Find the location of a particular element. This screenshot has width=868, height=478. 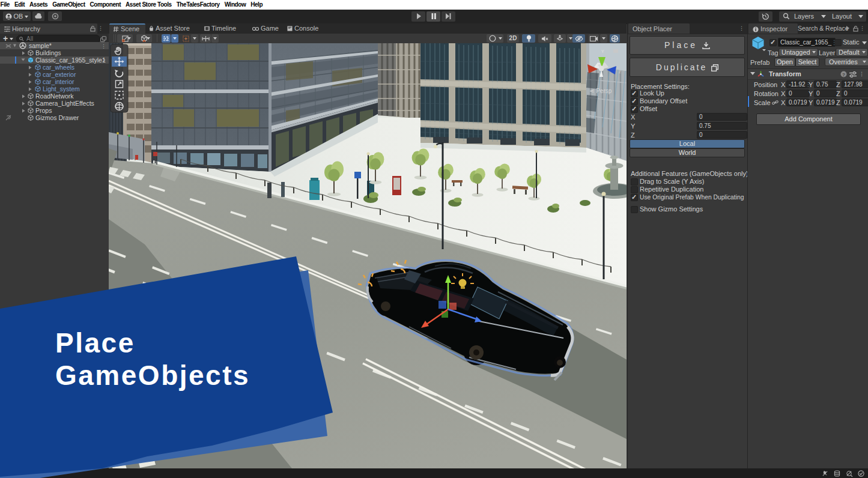

svg-text: Gizmos Drawer is located at coordinates (58, 118).